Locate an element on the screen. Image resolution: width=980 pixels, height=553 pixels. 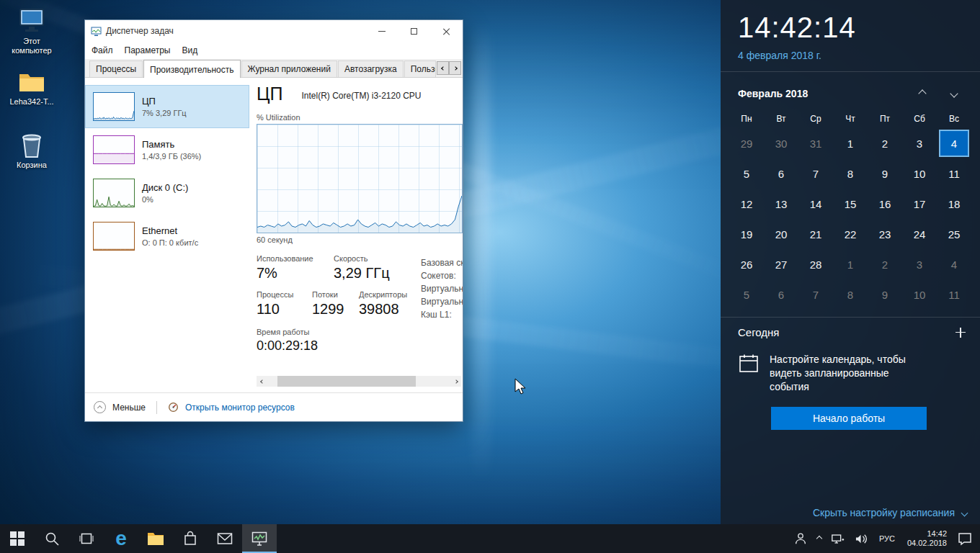
minimize-button is located at coordinates (382, 32).